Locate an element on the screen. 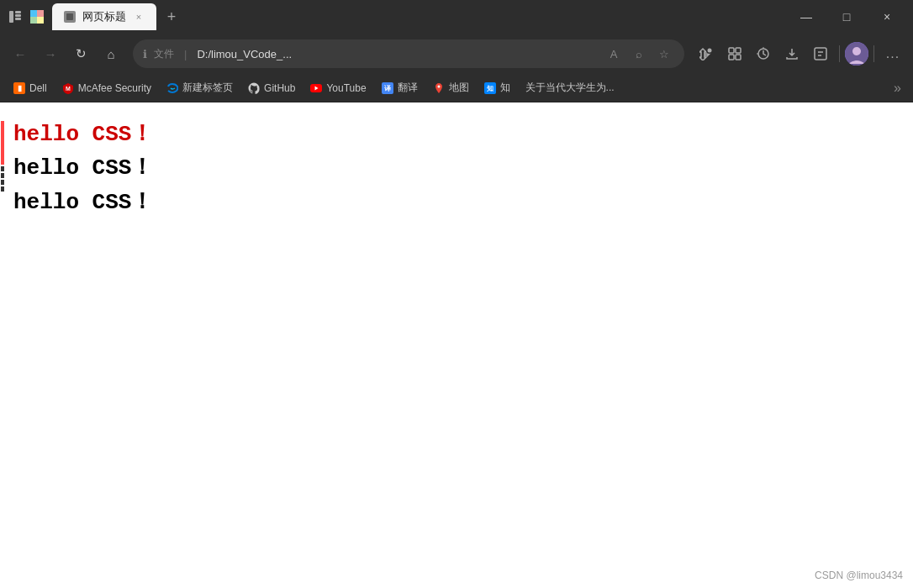 This screenshot has width=913, height=588. title-bar: 网页标题 × + — □ × is located at coordinates (456, 17).